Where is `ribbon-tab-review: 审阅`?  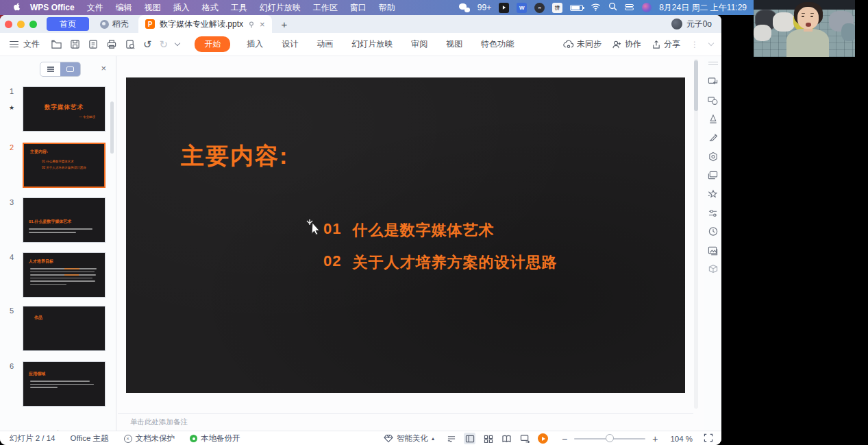 ribbon-tab-review: 审阅 is located at coordinates (419, 44).